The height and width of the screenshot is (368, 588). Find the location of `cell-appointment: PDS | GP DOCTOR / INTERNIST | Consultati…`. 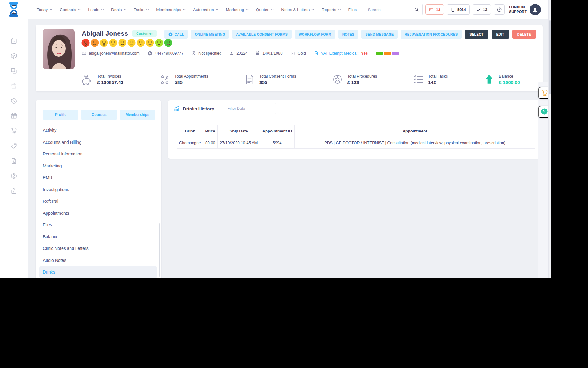

cell-appointment: PDS | GP DOCTOR / INTERNIST | Consultati… is located at coordinates (415, 143).